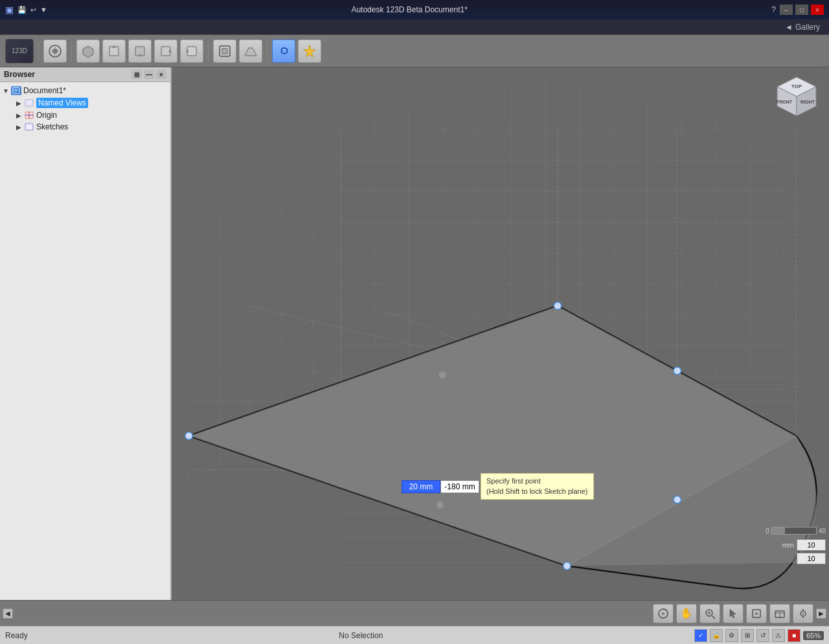 The width and height of the screenshot is (829, 644). Describe the element at coordinates (149, 74) in the screenshot. I see `browser-header-icons: ⊞ — ×` at that location.